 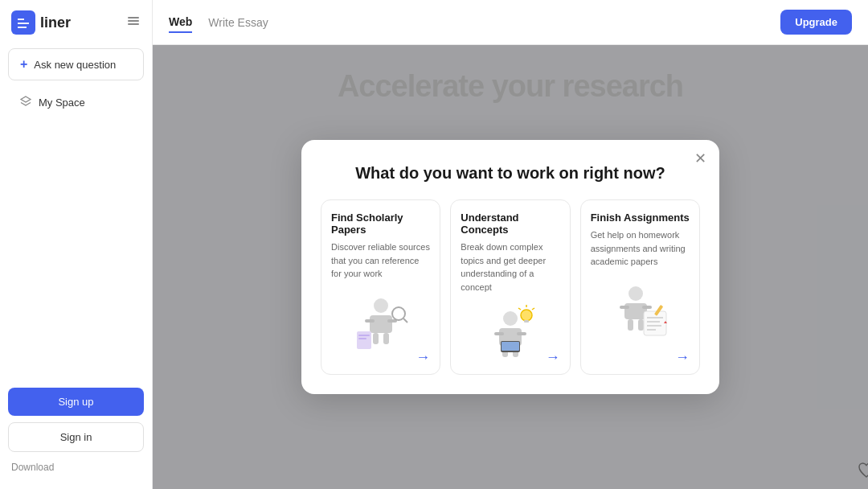 What do you see at coordinates (55, 23) in the screenshot?
I see `logo-text: liner` at bounding box center [55, 23].